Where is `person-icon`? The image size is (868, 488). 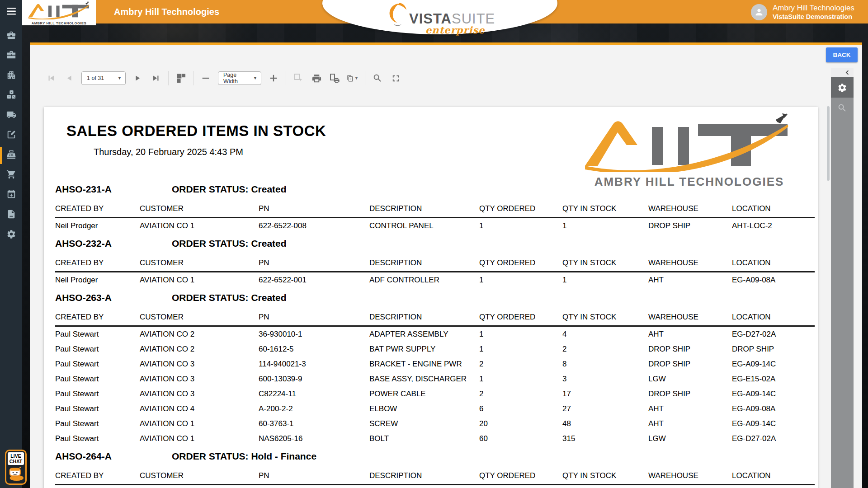 person-icon is located at coordinates (759, 12).